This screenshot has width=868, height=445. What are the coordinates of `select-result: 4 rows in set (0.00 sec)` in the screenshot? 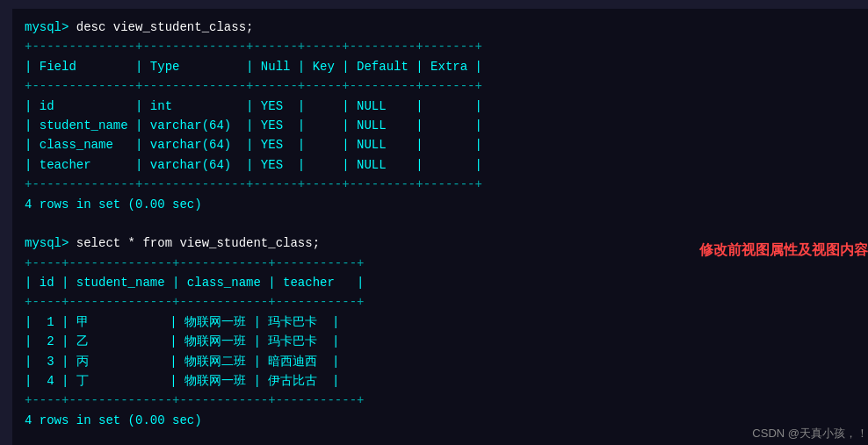 It's located at (113, 420).